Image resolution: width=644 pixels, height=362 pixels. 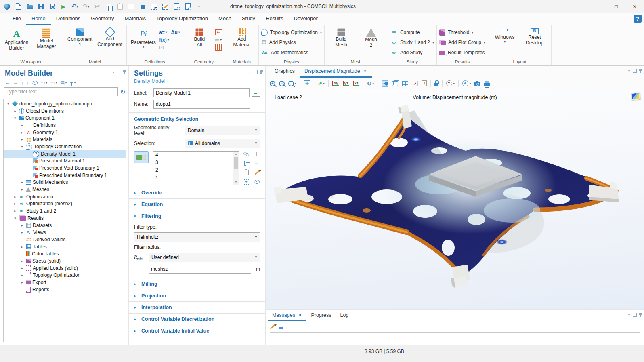 I want to click on Δu-button: Δu▾, so click(x=176, y=32).